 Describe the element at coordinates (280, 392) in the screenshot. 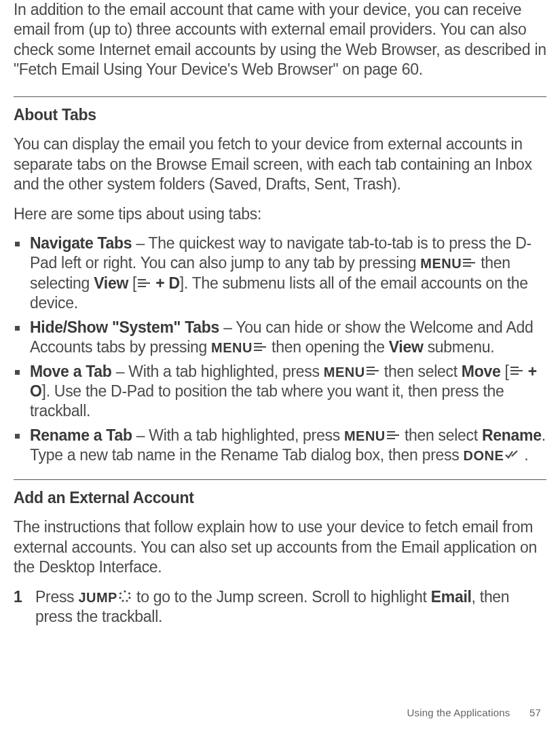

I see `bullet-move-tab: Move a Tab – With a tab highlighted, pre…` at that location.